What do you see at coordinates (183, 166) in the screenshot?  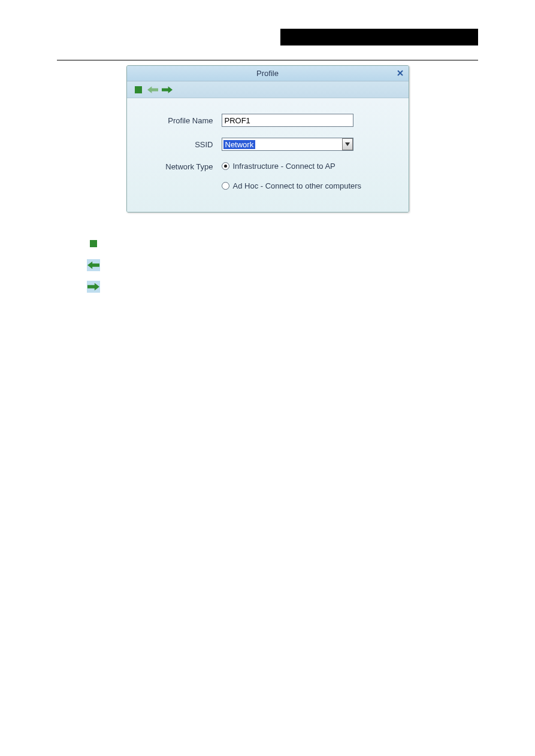 I see `network-type-label: Network Type` at bounding box center [183, 166].